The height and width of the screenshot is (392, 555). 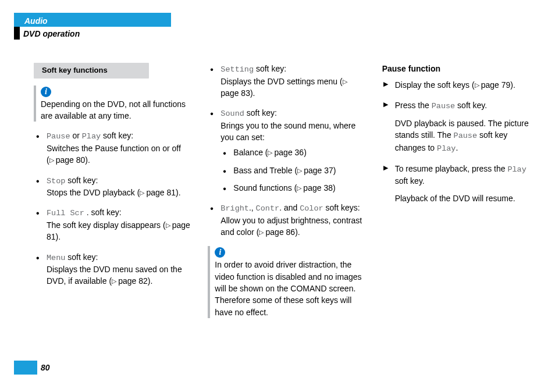 I want to click on body-text: .,, so click(x=252, y=208).